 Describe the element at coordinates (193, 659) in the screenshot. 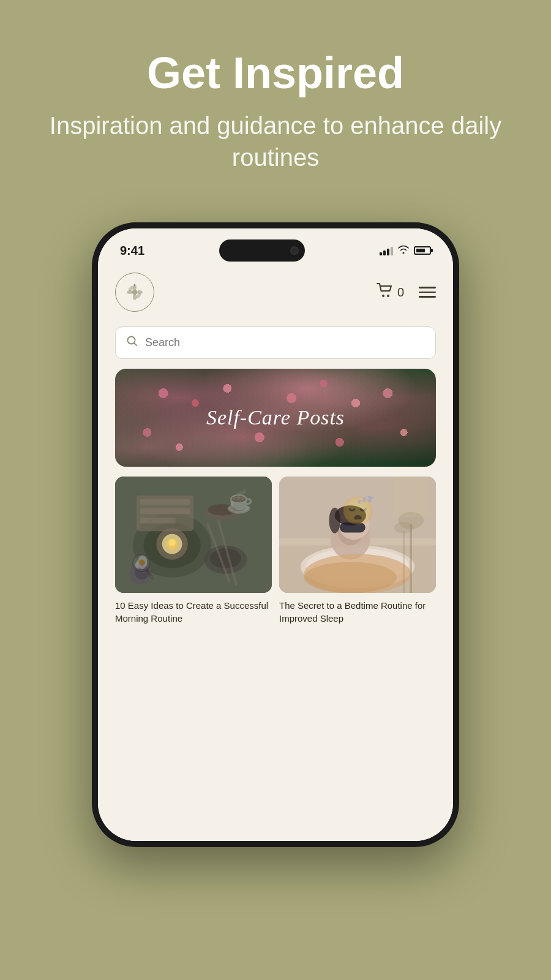

I see `post-card-1: 10 Easy Ideas to Create a Successful Mor…` at that location.